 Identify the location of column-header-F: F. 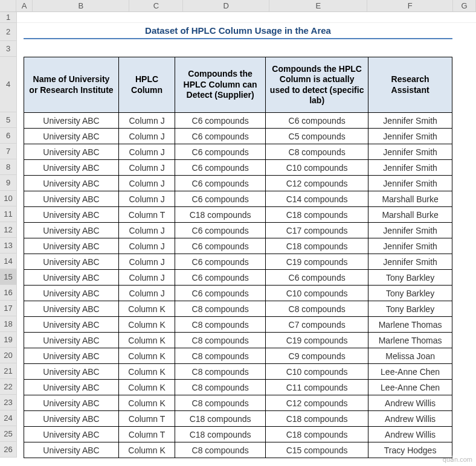
(410, 6).